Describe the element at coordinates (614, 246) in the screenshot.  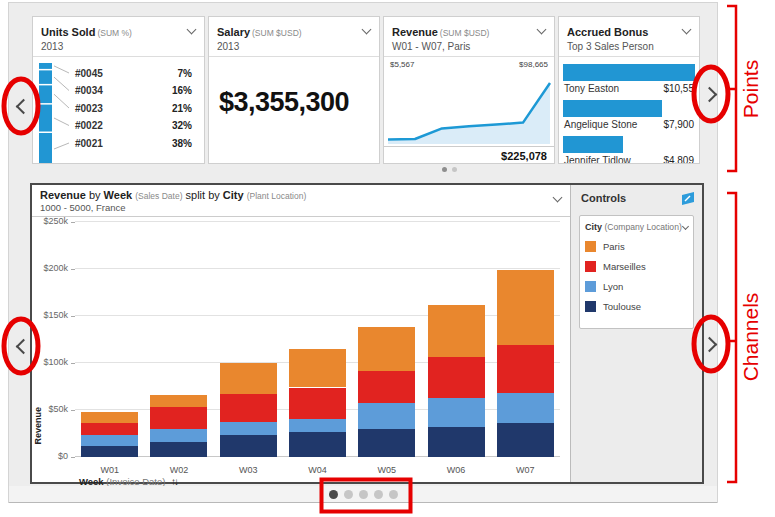
I see `legend-label: Paris` at that location.